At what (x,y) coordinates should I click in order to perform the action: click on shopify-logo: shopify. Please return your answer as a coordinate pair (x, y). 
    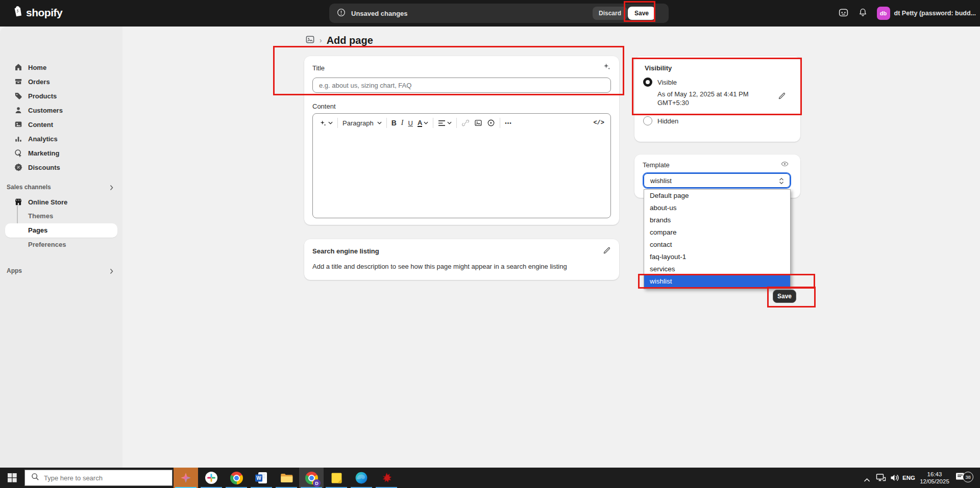
    Looking at the image, I should click on (37, 12).